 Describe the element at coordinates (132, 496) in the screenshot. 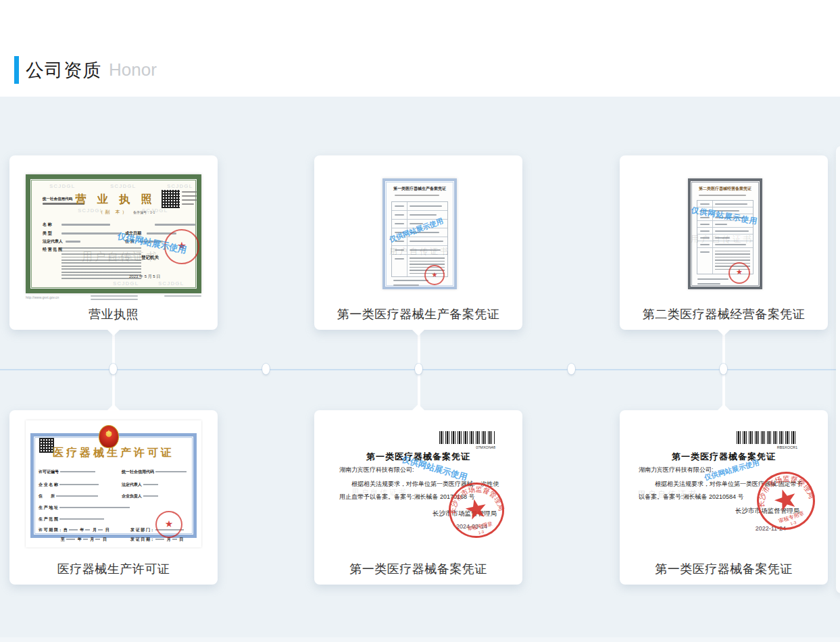

I see `field-label: 企业负责人` at that location.